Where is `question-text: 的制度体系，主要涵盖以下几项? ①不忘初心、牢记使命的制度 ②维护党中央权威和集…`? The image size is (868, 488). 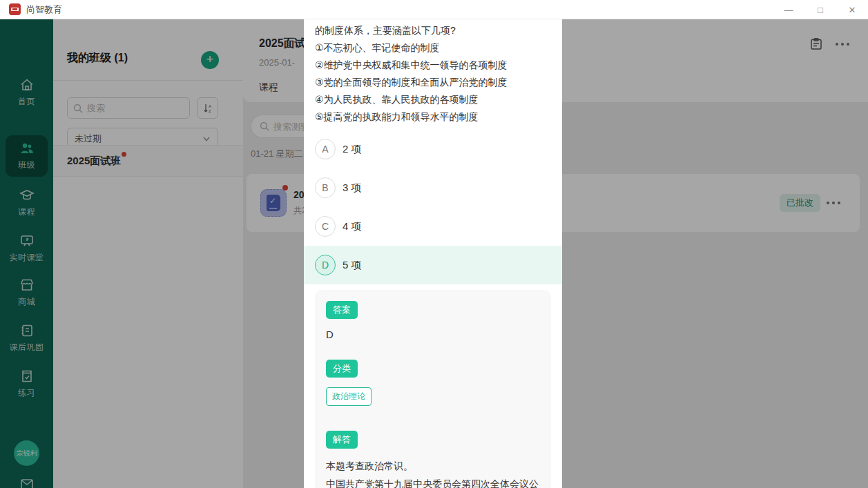 question-text: 的制度体系，主要涵盖以下几项? ①不忘初心、牢记使命的制度 ②维护党中央权威和集… is located at coordinates (433, 72).